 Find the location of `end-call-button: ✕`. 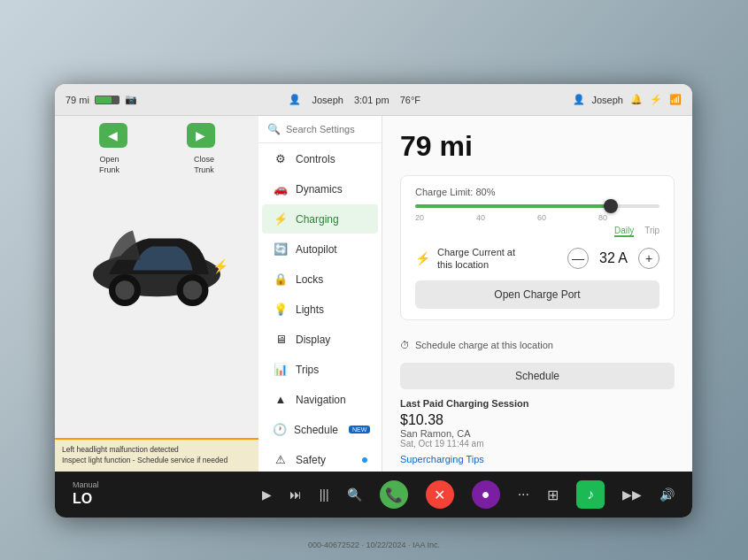

end-call-button: ✕ is located at coordinates (440, 495).